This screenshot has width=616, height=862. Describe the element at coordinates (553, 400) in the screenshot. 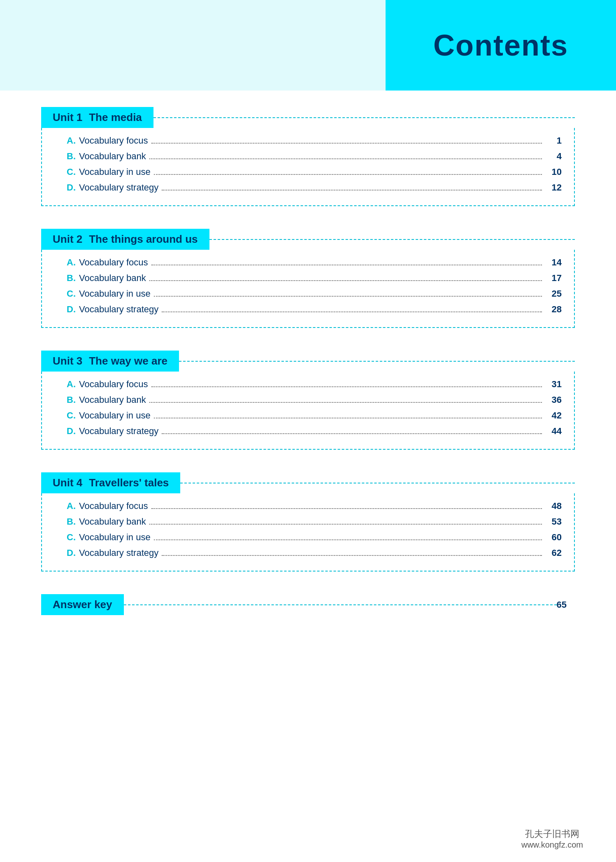

I see `toc-page-3-2: 36` at that location.